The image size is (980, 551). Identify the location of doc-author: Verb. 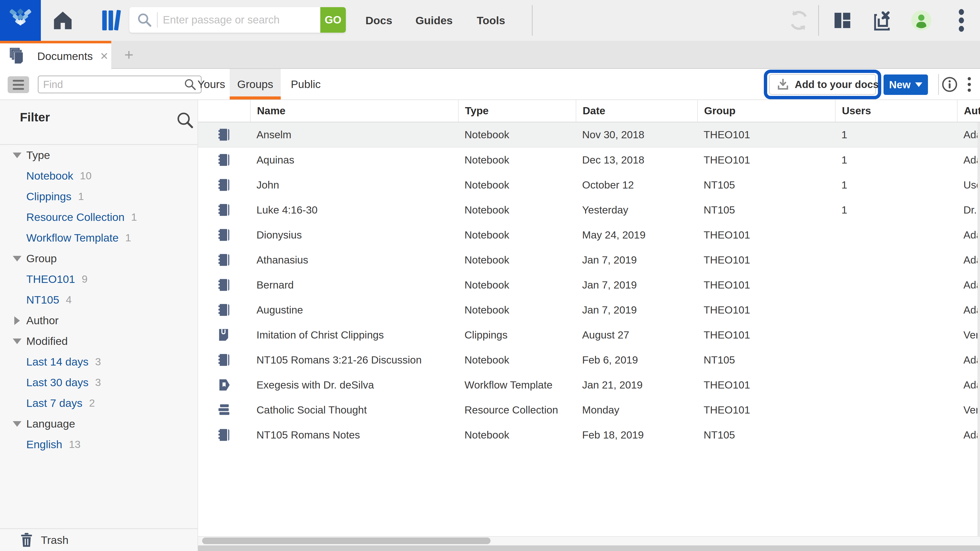
(969, 410).